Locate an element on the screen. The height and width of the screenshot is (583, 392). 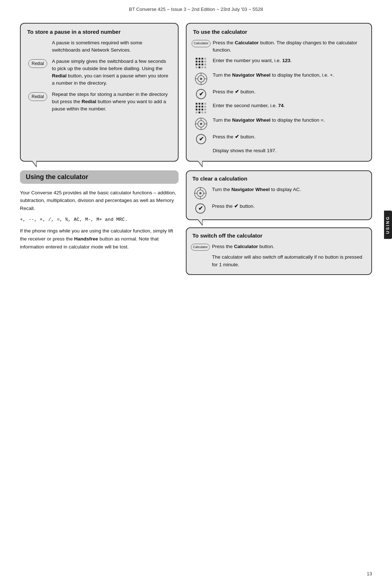
switch-off-step-text-2: The calculator will also switch off auto… is located at coordinates (289, 261).